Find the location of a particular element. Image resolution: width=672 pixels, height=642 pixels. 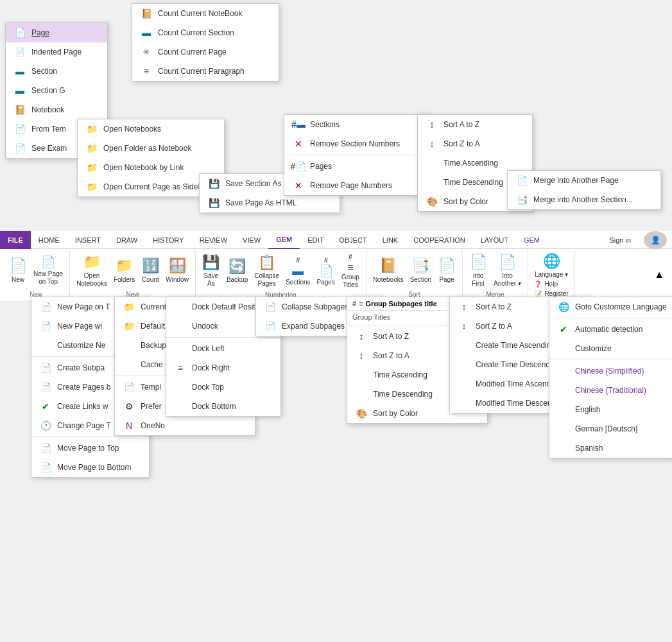

save-as-button: 💾 SaveAs is located at coordinates (211, 271).